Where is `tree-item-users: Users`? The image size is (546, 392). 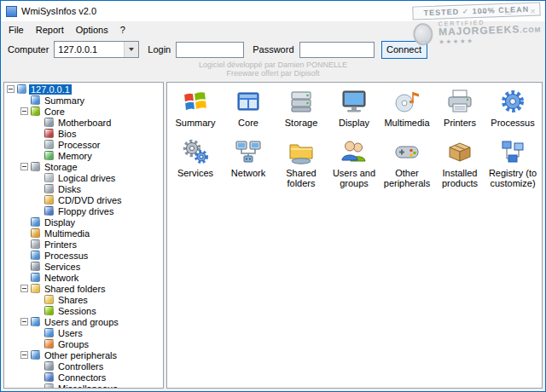
tree-item-users: Users is located at coordinates (84, 332).